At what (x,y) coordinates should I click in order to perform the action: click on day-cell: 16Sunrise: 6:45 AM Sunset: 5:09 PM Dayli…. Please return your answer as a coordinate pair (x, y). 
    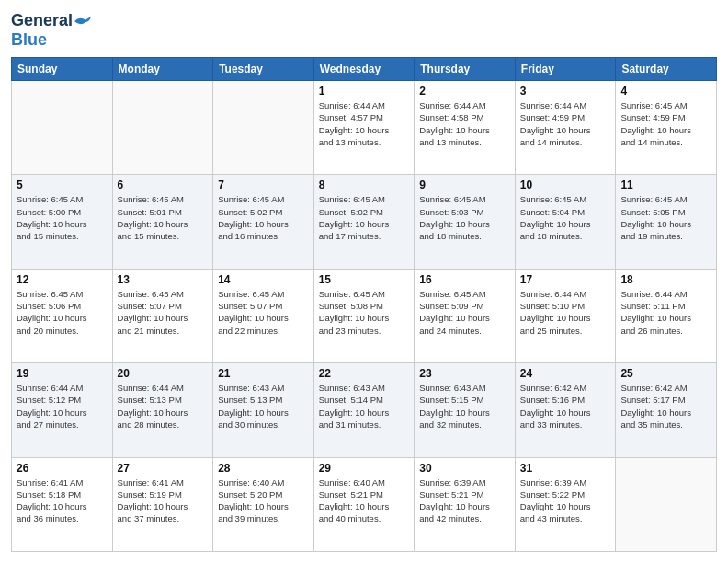
    Looking at the image, I should click on (465, 316).